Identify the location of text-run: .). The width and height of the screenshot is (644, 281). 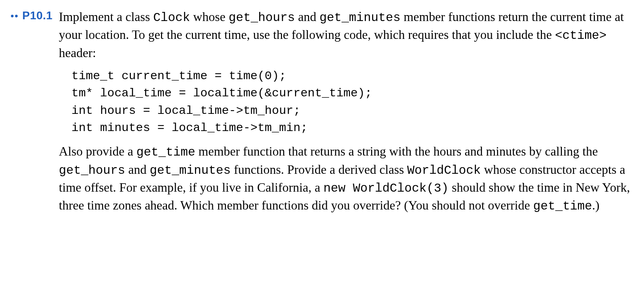
(596, 205).